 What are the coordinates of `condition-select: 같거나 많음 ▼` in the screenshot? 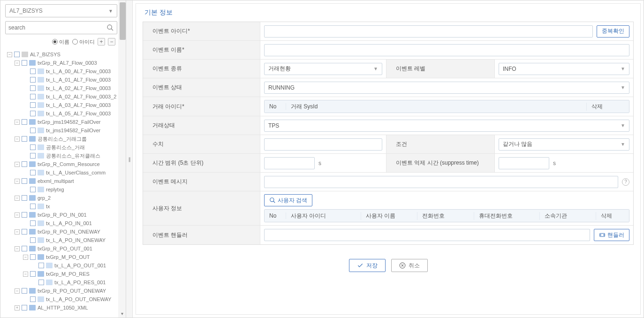 It's located at (564, 144).